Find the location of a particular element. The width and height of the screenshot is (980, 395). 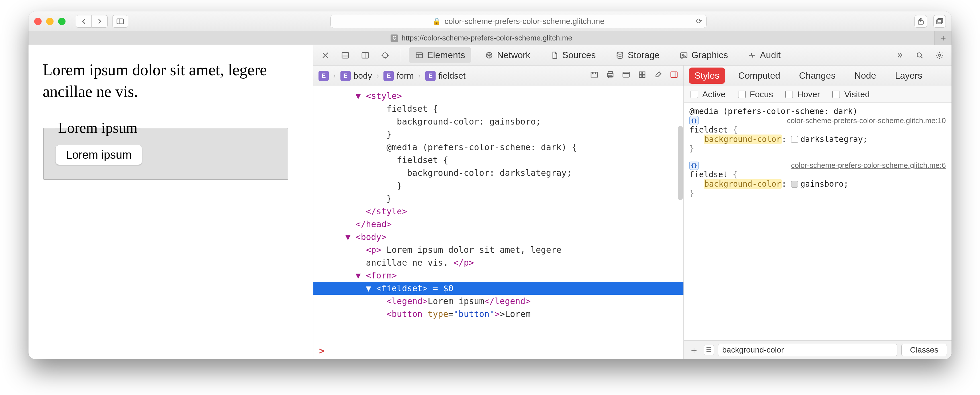

brush-icon is located at coordinates (658, 75).